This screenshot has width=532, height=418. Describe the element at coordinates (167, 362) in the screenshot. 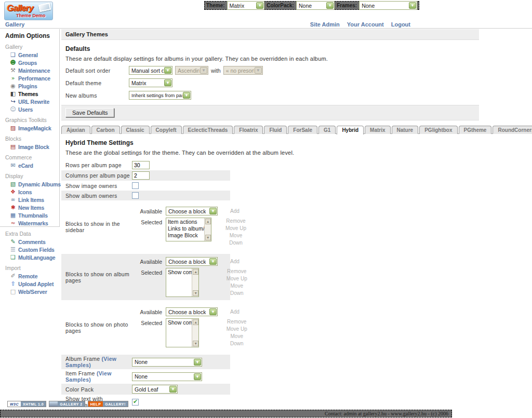

I see `album-frame-select: None ▼` at that location.